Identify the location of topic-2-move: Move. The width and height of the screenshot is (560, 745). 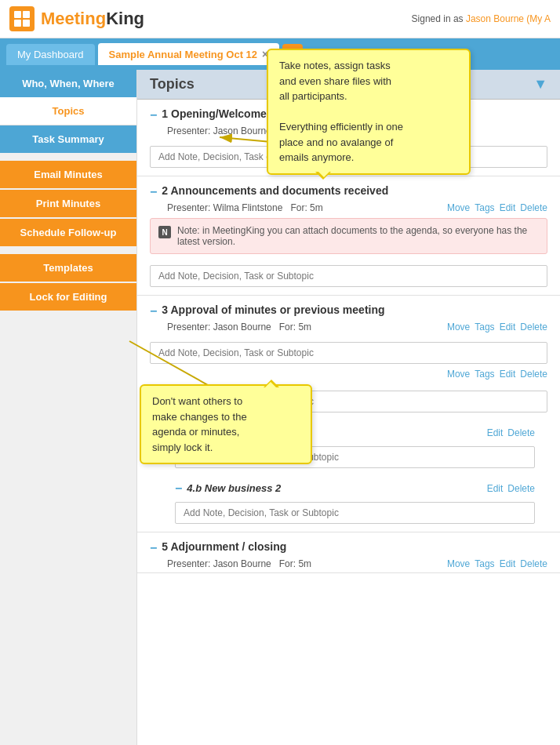
(458, 208).